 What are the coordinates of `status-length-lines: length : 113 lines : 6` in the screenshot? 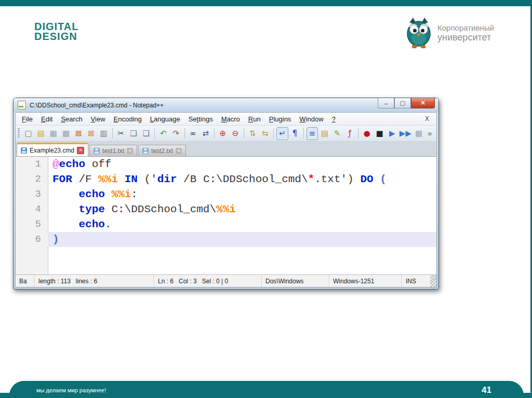 It's located at (95, 281).